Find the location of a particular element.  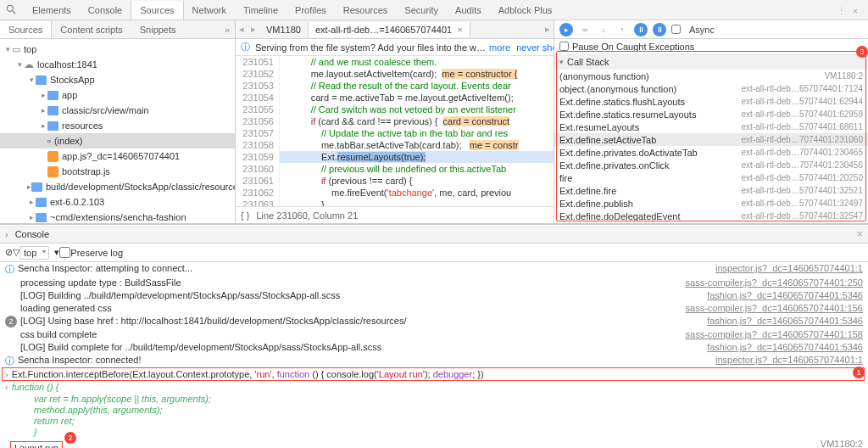

subtab-sources: Sources is located at coordinates (25, 30).